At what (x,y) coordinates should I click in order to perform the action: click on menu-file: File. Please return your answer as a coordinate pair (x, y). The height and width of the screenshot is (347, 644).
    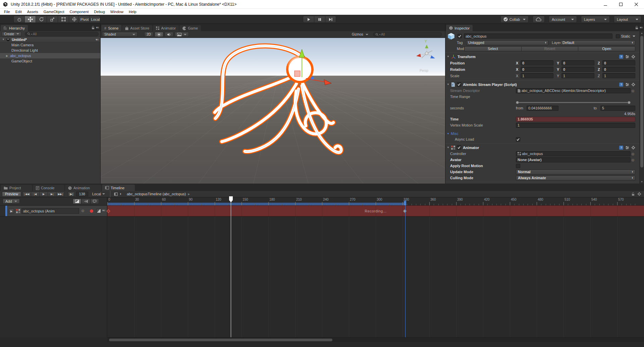
    Looking at the image, I should click on (7, 12).